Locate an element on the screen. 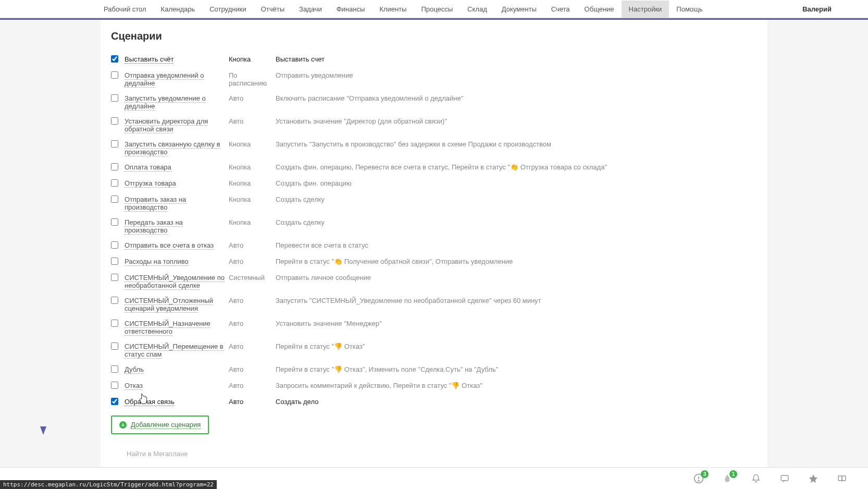  scenario-description: Запросить комментарий к действию, Перейт… is located at coordinates (516, 386).